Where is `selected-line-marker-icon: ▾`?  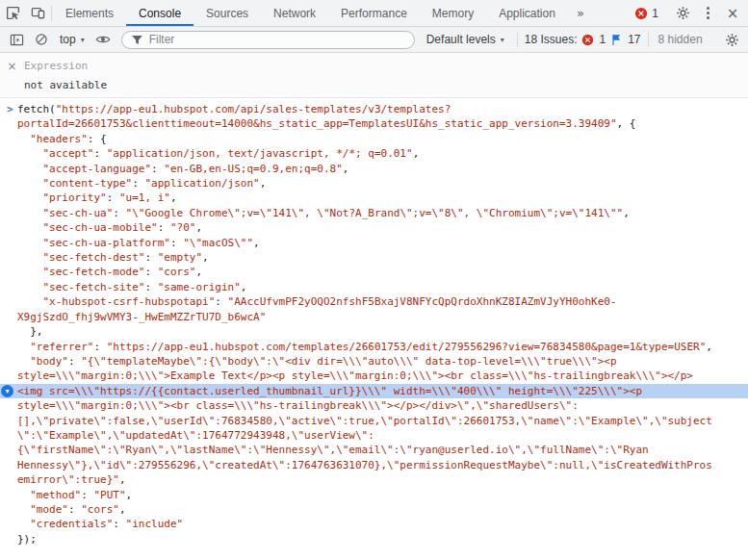
selected-line-marker-icon: ▾ is located at coordinates (8, 391).